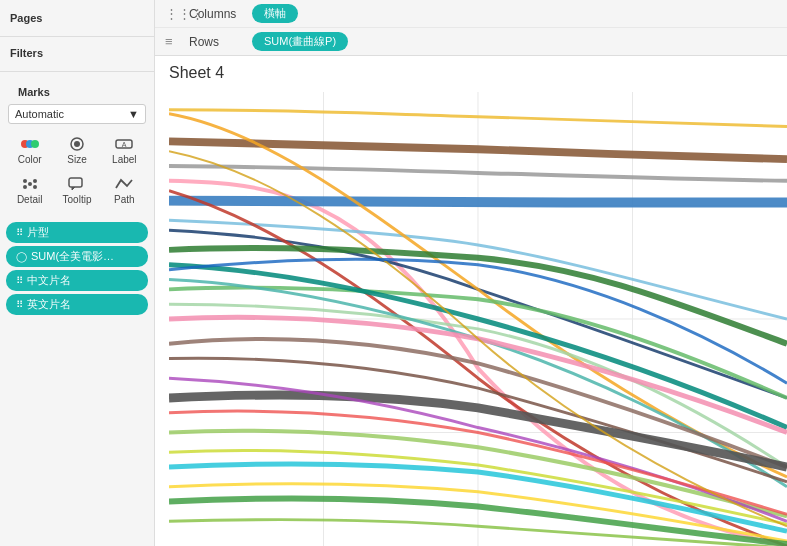 Image resolution: width=787 pixels, height=546 pixels. What do you see at coordinates (30, 150) in the screenshot?
I see `marks-color-item: Color` at bounding box center [30, 150].